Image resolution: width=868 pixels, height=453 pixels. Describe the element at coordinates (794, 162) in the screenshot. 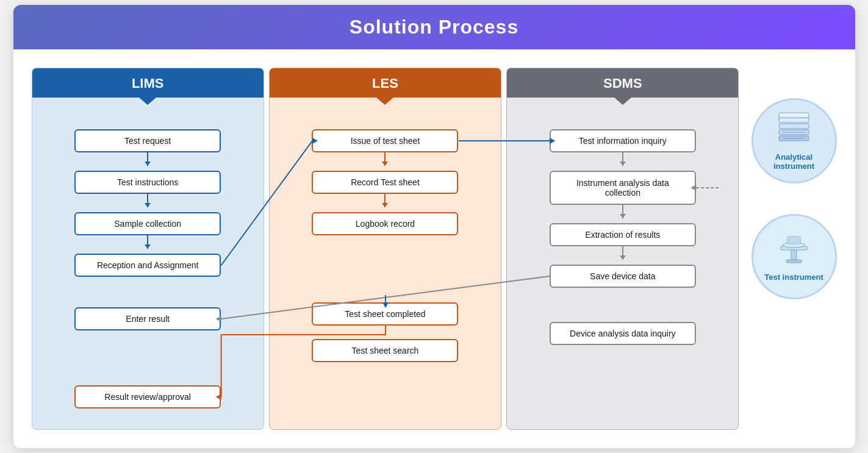

I see `analytical-label: Analytical instrument` at that location.